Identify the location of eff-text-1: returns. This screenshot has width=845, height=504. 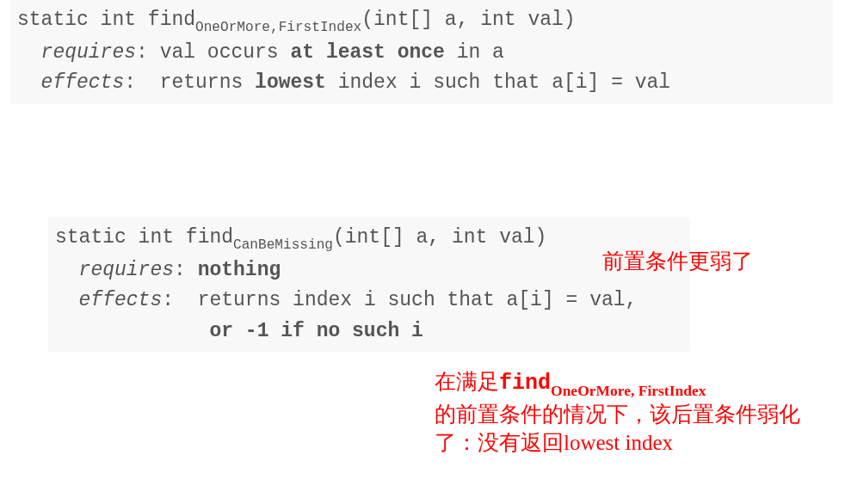
(207, 83).